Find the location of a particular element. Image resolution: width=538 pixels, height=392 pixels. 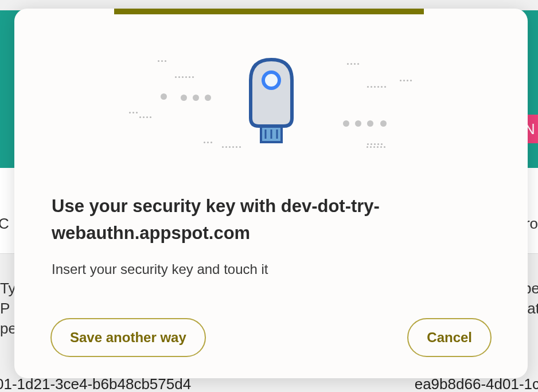

dialog-accent-bar is located at coordinates (269, 11).